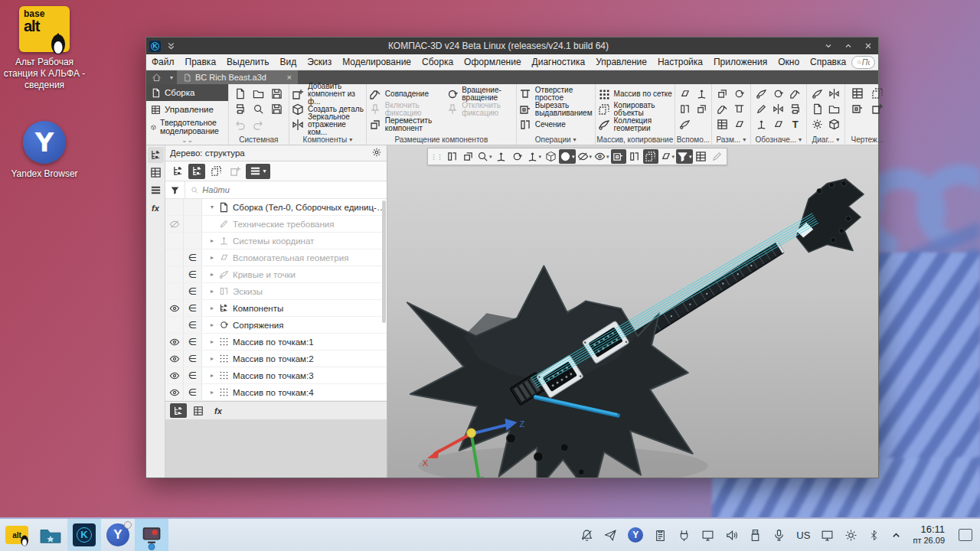 This screenshot has width=980, height=551. What do you see at coordinates (187, 93) in the screenshot?
I see `mode-assembly: Сборка` at bounding box center [187, 93].